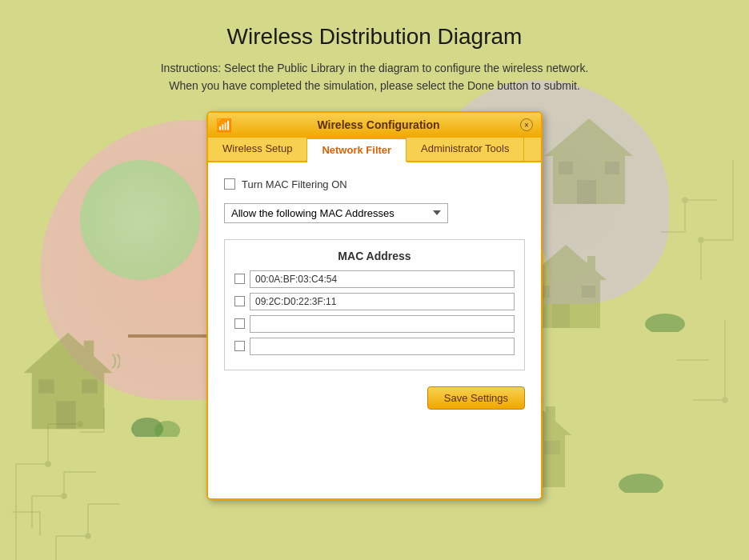 The image size is (749, 560). What do you see at coordinates (379, 125) in the screenshot?
I see `dialog-title: Wireless Configuration` at bounding box center [379, 125].